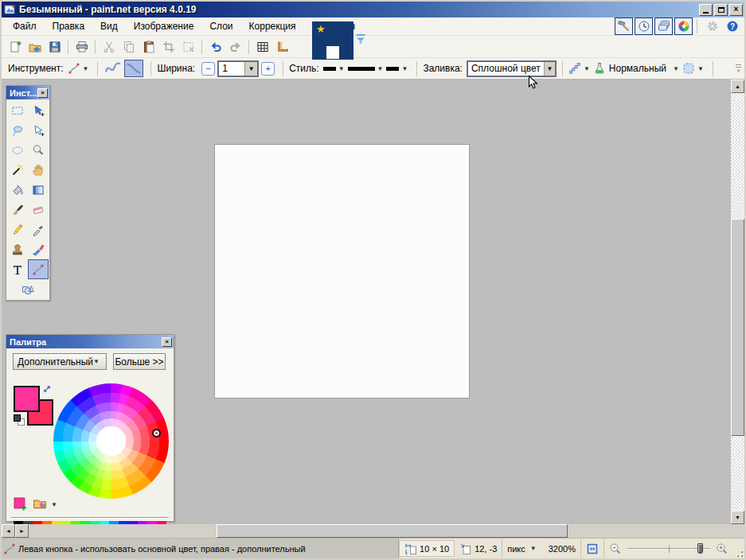 This screenshot has width=746, height=560. I want to click on color-wheel, so click(111, 441).